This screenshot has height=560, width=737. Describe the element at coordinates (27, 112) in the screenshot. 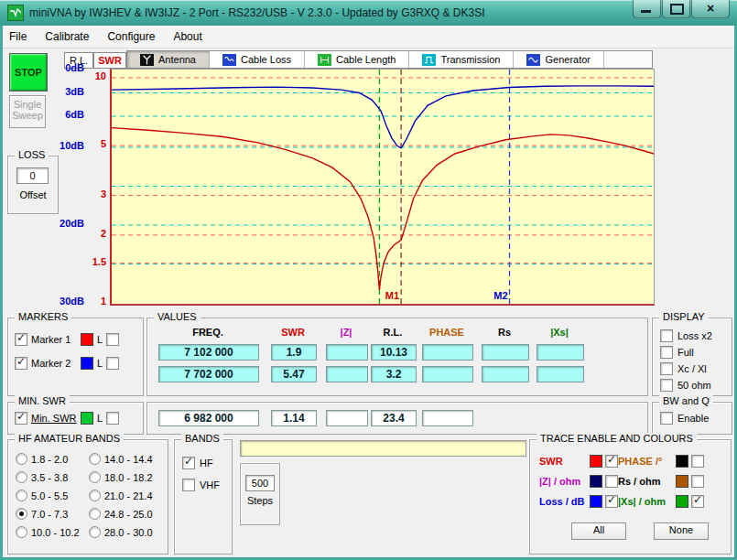

I see `single-sweep-button: Single Sweep` at that location.